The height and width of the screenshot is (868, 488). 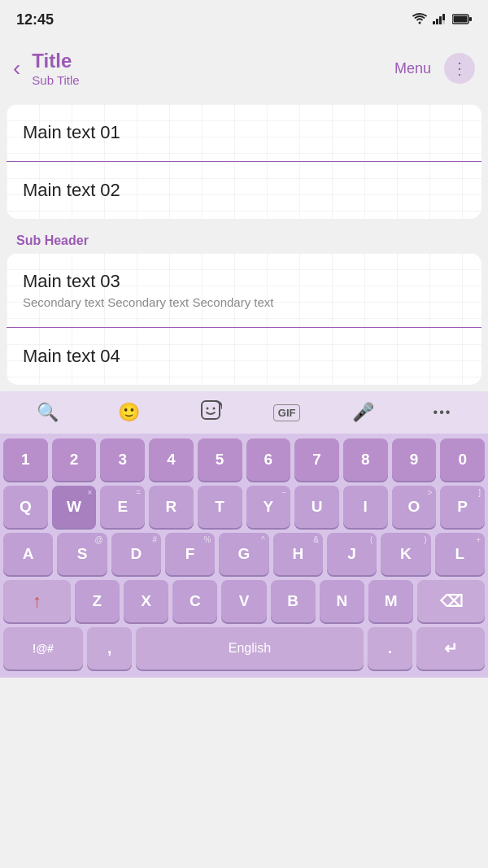 What do you see at coordinates (268, 507) in the screenshot?
I see `key-y: − Y` at bounding box center [268, 507].